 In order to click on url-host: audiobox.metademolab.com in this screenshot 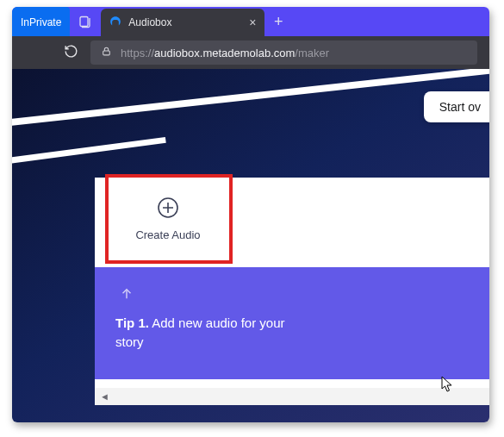, I will do `click(224, 53)`.